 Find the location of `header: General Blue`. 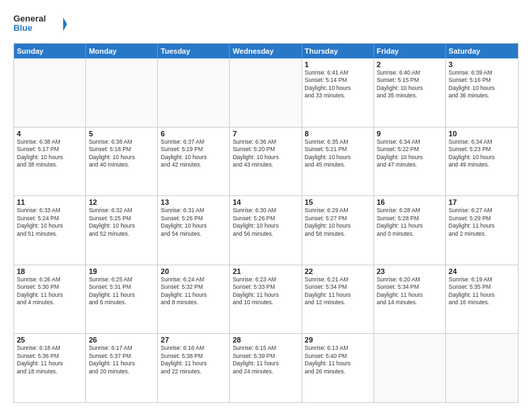

header: General Blue is located at coordinates (266, 24).